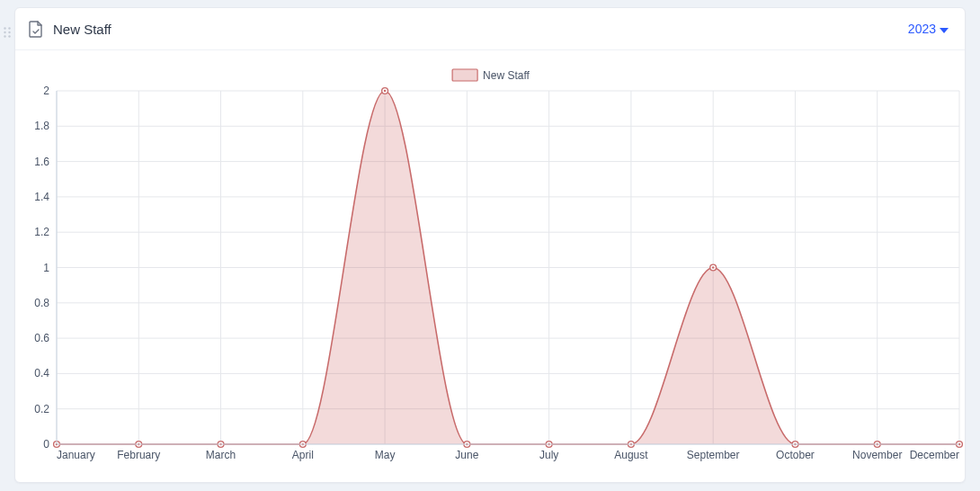  What do you see at coordinates (506, 76) in the screenshot?
I see `legend-label: New Staff` at bounding box center [506, 76].